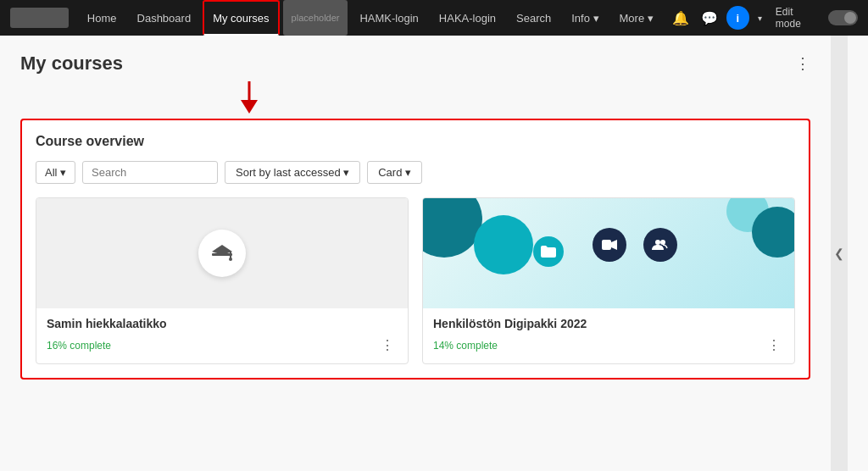 The height and width of the screenshot is (471, 868). What do you see at coordinates (150, 173) in the screenshot?
I see `search-input` at bounding box center [150, 173].